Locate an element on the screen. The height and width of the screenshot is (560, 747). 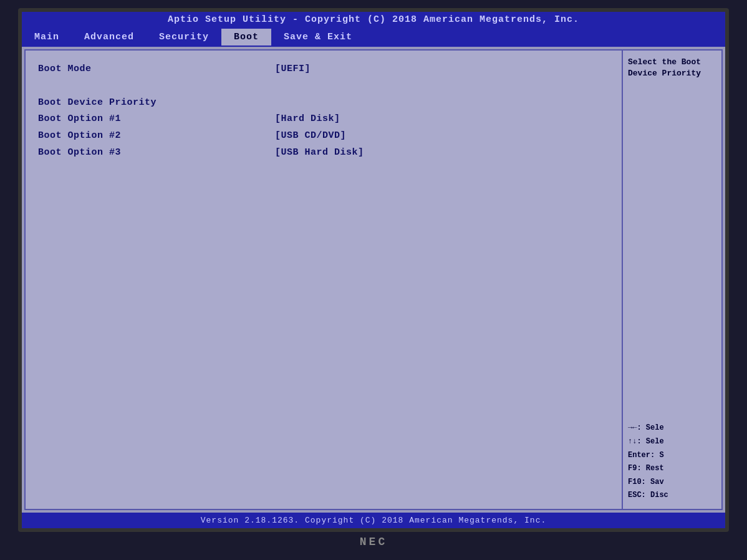
right-panel: Select the Boot Device Priority →← is located at coordinates (672, 279).